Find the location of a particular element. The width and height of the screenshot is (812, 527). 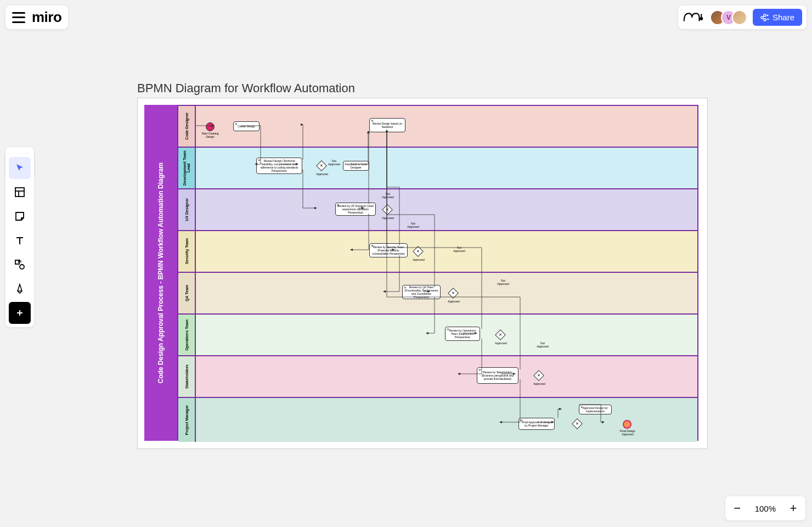

avatars: V is located at coordinates (729, 18).